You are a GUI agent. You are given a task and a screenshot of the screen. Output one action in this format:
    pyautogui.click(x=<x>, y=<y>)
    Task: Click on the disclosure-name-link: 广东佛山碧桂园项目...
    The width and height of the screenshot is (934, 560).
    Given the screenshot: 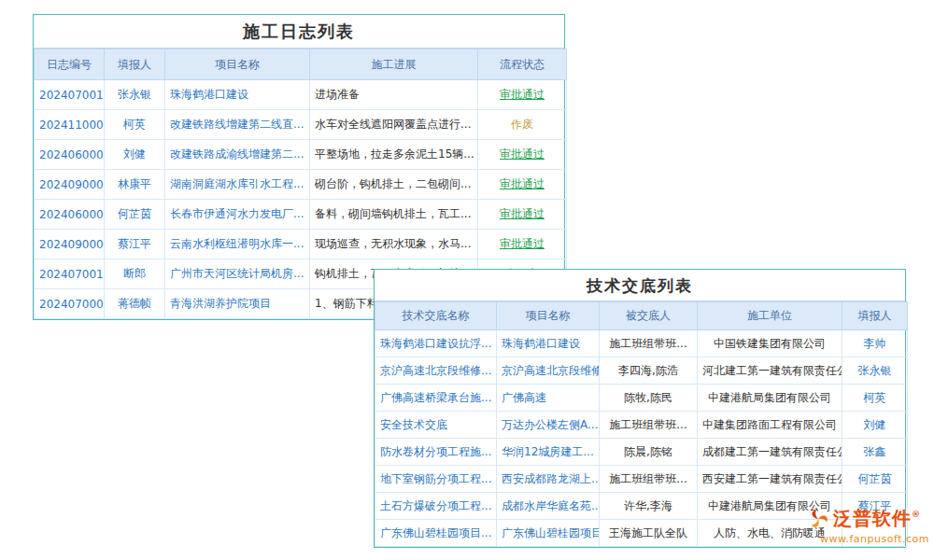 What is the action you would take?
    pyautogui.click(x=436, y=534)
    